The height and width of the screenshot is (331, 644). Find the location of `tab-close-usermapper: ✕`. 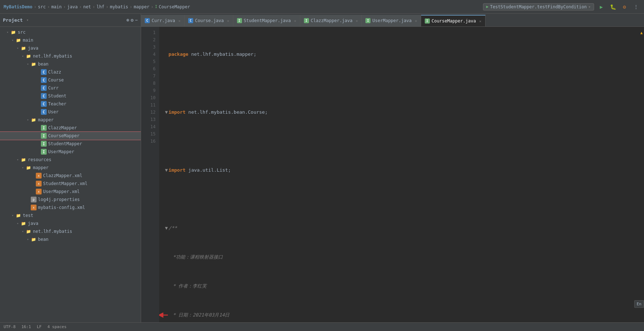

tab-close-usermapper: ✕ is located at coordinates (416, 21).